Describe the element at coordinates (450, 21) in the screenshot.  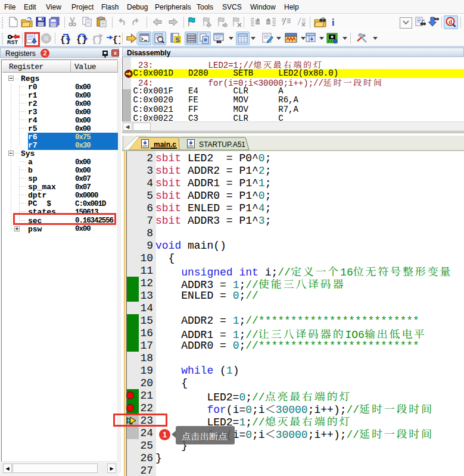
I see `svg-text: d` at that location.